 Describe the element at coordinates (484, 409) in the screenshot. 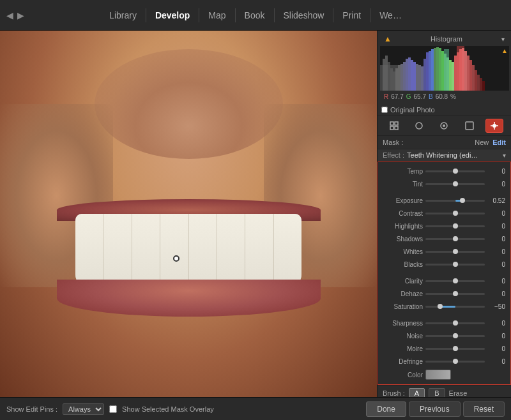

I see `reset-button: Reset` at that location.